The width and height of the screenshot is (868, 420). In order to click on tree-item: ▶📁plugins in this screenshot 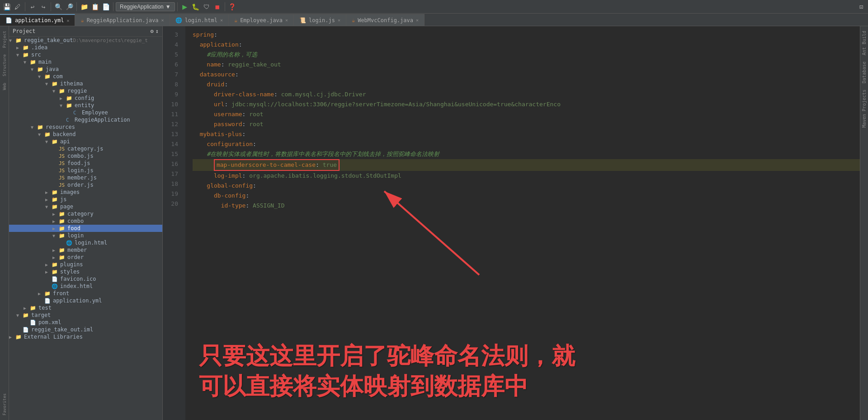, I will do `click(86, 264)`.